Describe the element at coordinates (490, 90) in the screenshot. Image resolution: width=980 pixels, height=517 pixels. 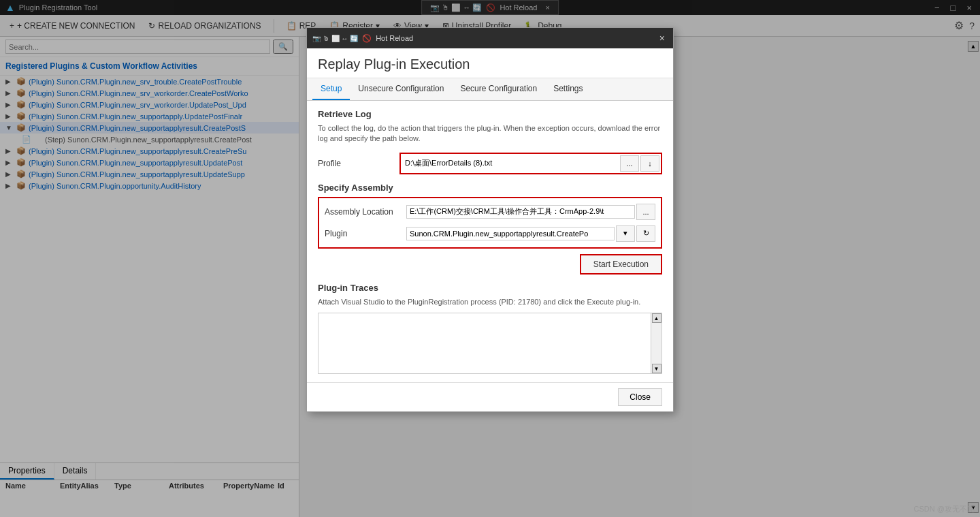
I see `dialog-tabs: Setup Unsecure Configuration Secure Conf…` at that location.